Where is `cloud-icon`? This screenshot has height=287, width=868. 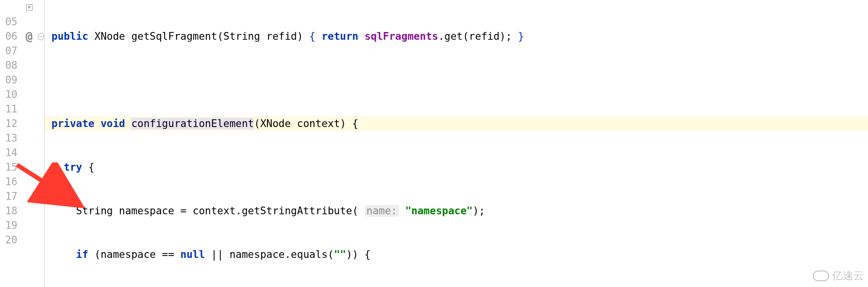 cloud-icon is located at coordinates (821, 276).